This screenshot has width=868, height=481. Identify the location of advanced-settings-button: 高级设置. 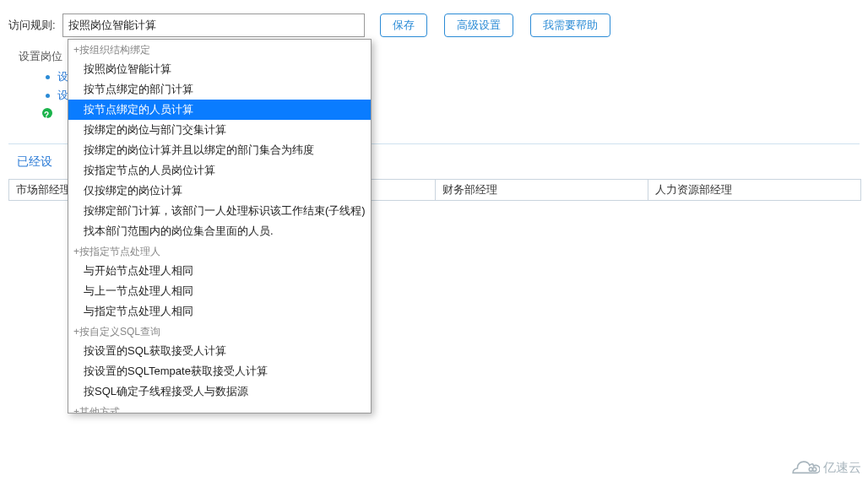
(479, 25).